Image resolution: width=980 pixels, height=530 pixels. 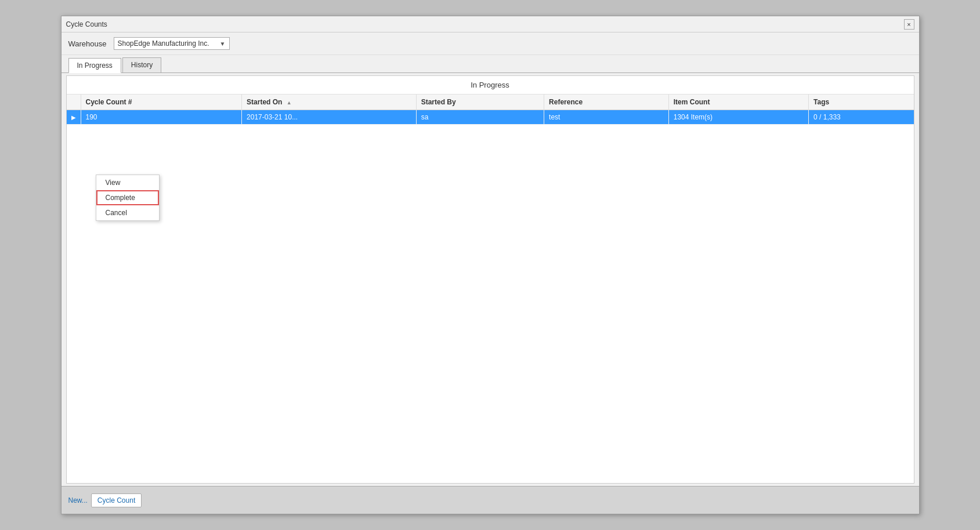 What do you see at coordinates (289, 103) in the screenshot?
I see `sort-icon: ▲` at bounding box center [289, 103].